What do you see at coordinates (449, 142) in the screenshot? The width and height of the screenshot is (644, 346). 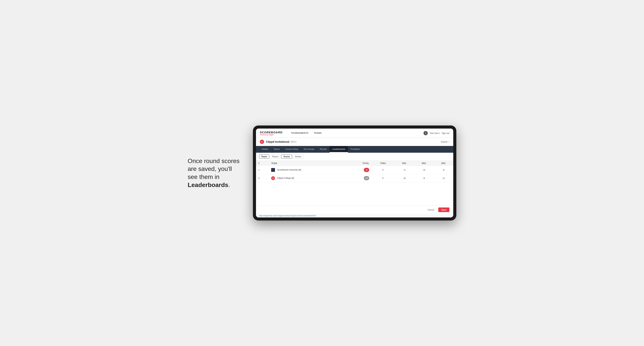 I see `cancel-x-icon: ×` at bounding box center [449, 142].